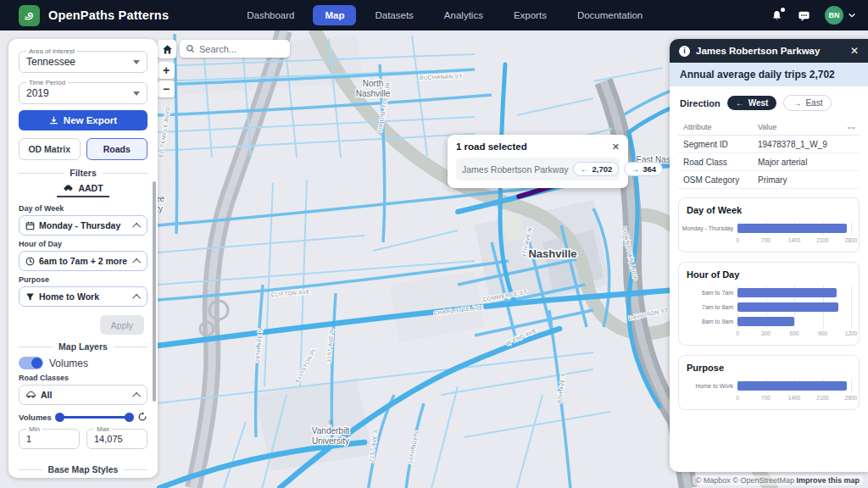 This screenshot has width=868, height=488. Describe the element at coordinates (712, 307) in the screenshot. I see `chart-category-label: 7am to 8am` at that location.